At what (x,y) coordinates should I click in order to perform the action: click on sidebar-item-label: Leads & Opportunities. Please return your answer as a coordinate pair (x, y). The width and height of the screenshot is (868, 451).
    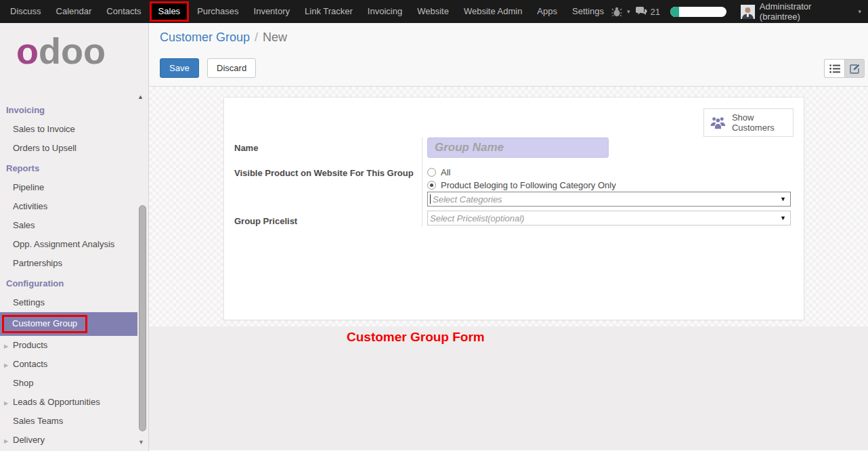
    Looking at the image, I should click on (57, 402).